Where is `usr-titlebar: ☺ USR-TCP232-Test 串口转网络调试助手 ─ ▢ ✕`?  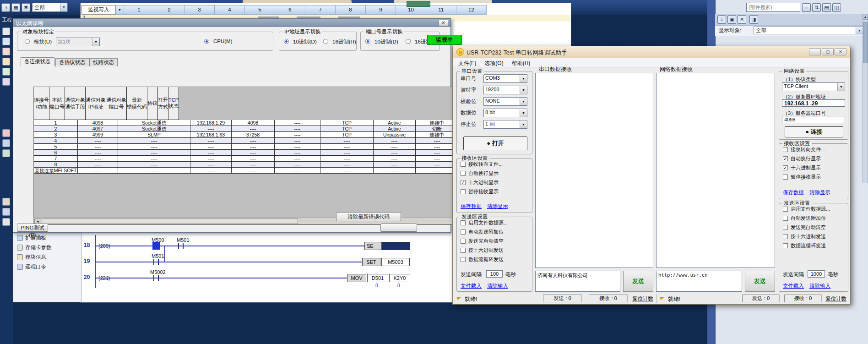 usr-titlebar: ☺ USR-TCP232-Test 串口转网络调试助手 ─ ▢ ✕ is located at coordinates (651, 52).